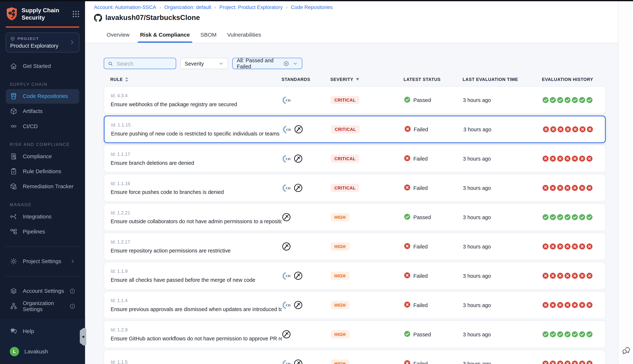 The height and width of the screenshot is (364, 633). What do you see at coordinates (42, 42) in the screenshot?
I see `project-selector: PROJECT Product Exploratory` at bounding box center [42, 42].